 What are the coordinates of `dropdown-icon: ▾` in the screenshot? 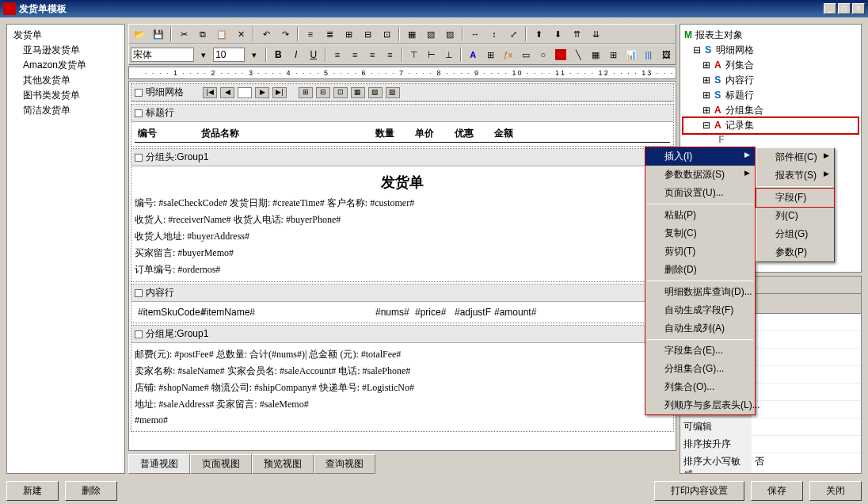 It's located at (204, 55).